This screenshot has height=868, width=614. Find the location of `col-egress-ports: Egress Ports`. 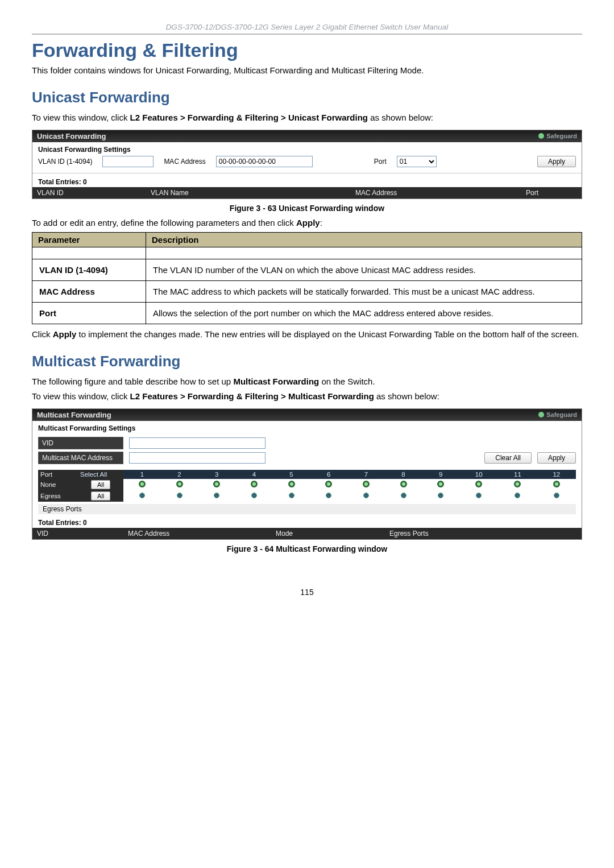

col-egress-ports: Egress Ports is located at coordinates (483, 534).